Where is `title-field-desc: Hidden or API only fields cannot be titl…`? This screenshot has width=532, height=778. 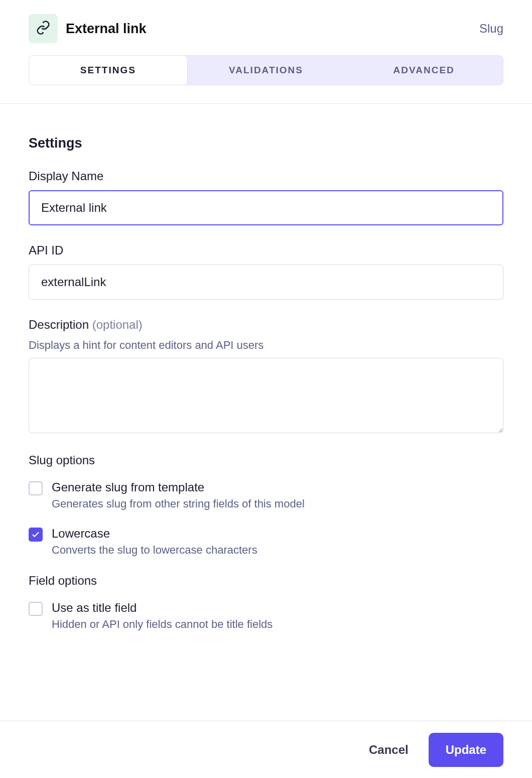
title-field-desc: Hidden or API only fields cannot be titl… is located at coordinates (162, 624).